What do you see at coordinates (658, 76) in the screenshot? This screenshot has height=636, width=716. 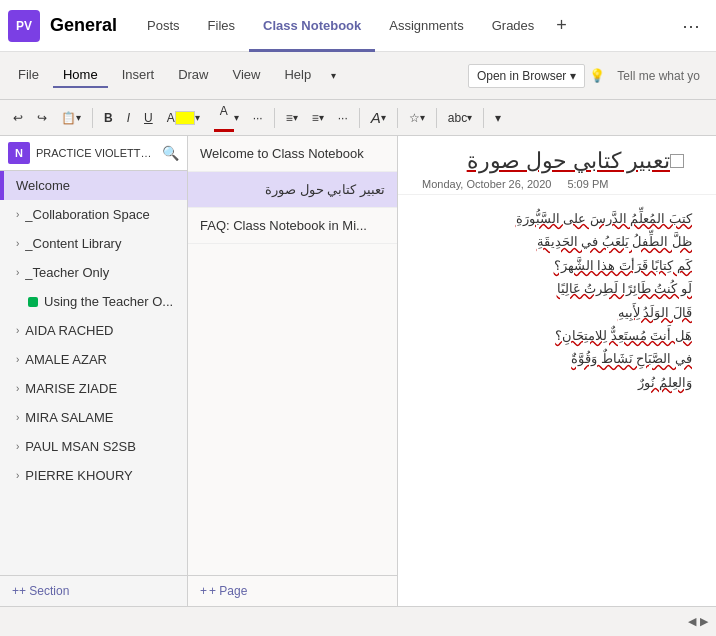 I see `tell-me-text: Tell me what yo` at bounding box center [658, 76].